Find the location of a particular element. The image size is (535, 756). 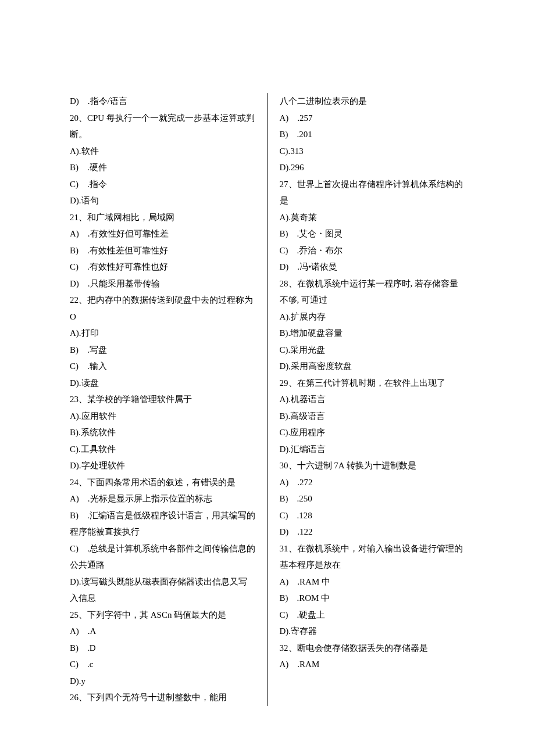

text-line: B).高级语言 is located at coordinates (373, 416).